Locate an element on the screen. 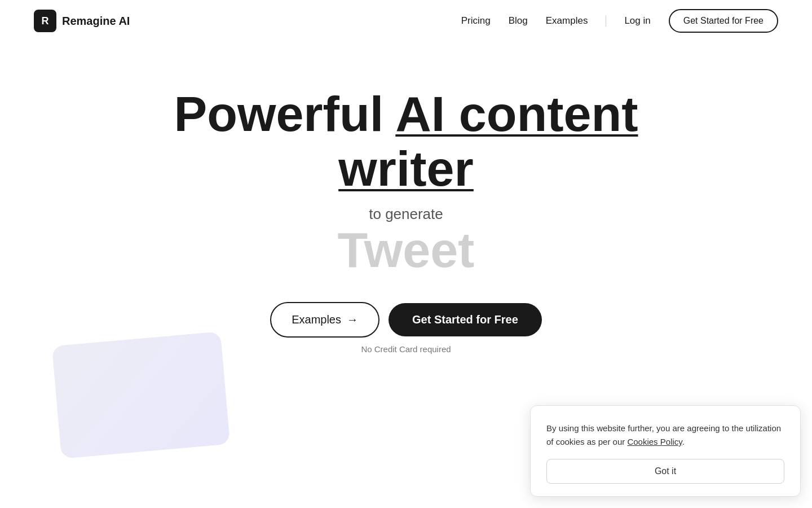 This screenshot has width=812, height=508. hero-title: Powerful AI contentwriter is located at coordinates (406, 142).